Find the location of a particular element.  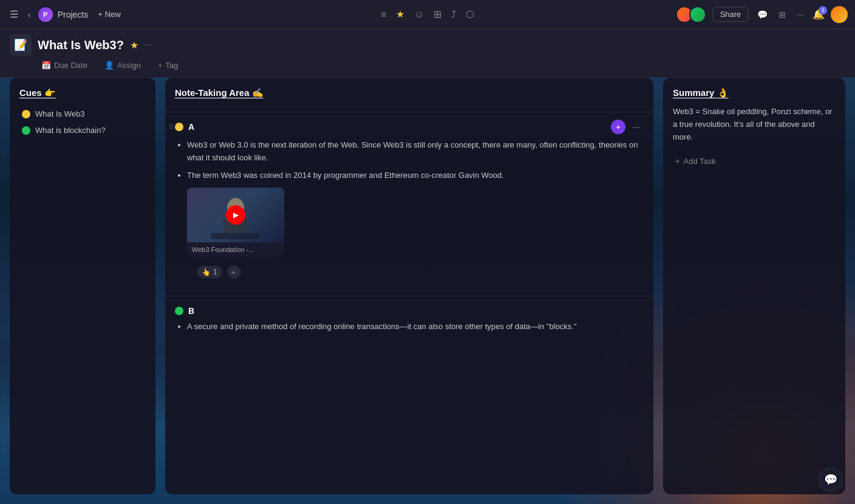

doc-more-icon: ··· is located at coordinates (148, 45).